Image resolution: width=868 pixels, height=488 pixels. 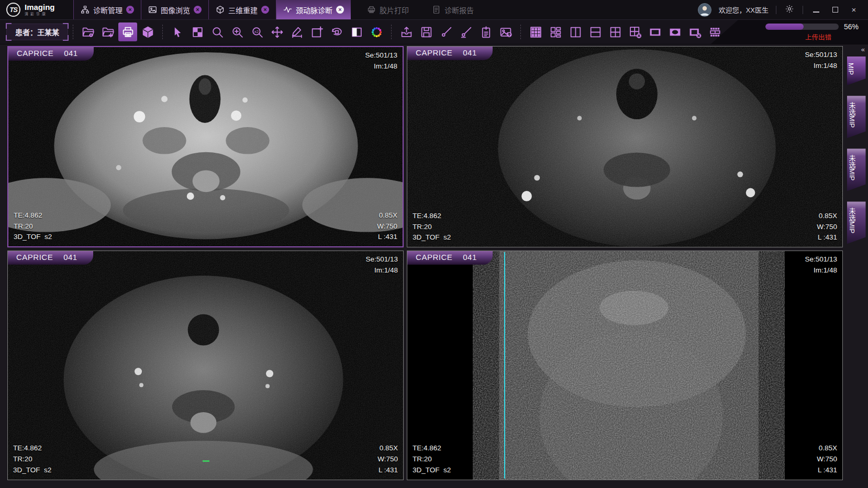 I want to click on probe-pen-line-icon, so click(x=466, y=32).